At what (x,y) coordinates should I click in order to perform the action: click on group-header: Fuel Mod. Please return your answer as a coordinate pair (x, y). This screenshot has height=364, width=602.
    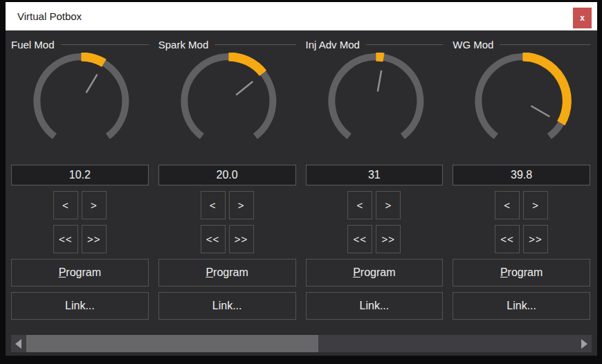
    Looking at the image, I should click on (80, 44).